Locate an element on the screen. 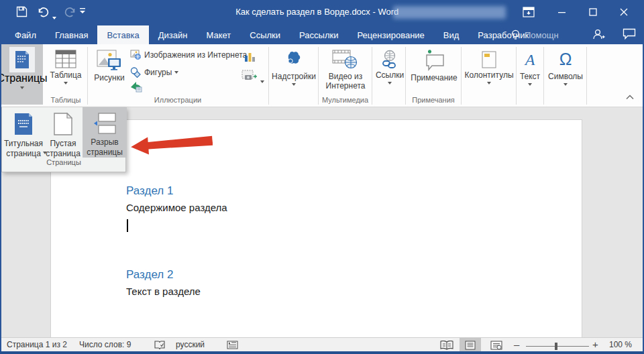 This screenshot has width=644, height=354. save-icon is located at coordinates (22, 12).